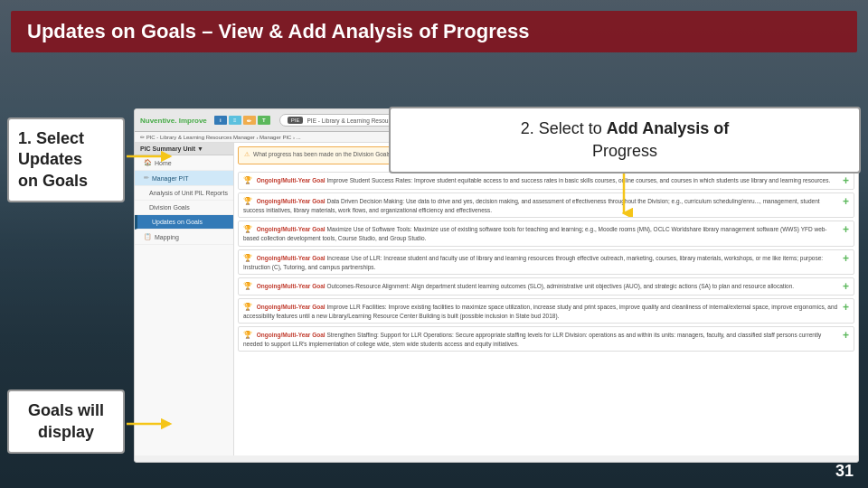  Describe the element at coordinates (248, 230) in the screenshot. I see `trophy-icon-3: 🏆` at that location.